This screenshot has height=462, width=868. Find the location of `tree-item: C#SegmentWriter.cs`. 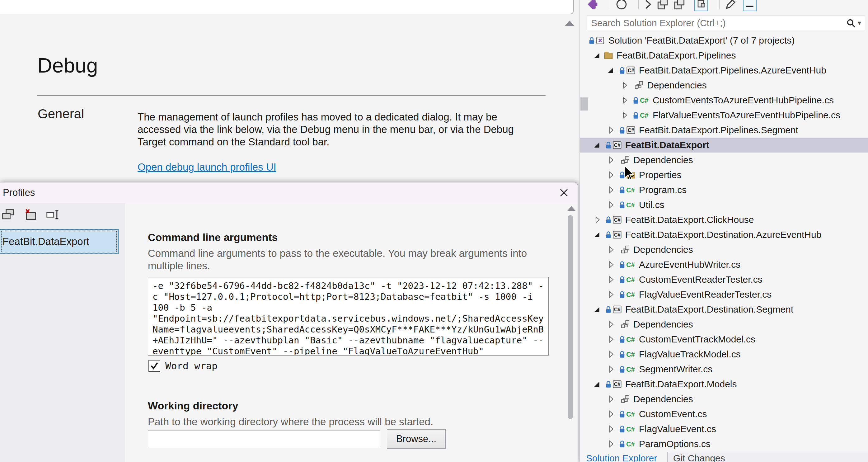

tree-item: C#SegmentWriter.cs is located at coordinates (724, 369).